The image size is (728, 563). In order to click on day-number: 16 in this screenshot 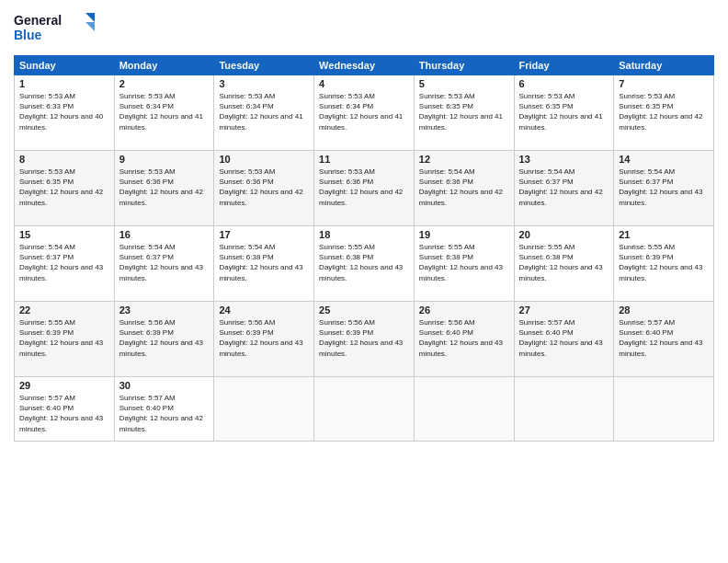, I will do `click(165, 235)`.